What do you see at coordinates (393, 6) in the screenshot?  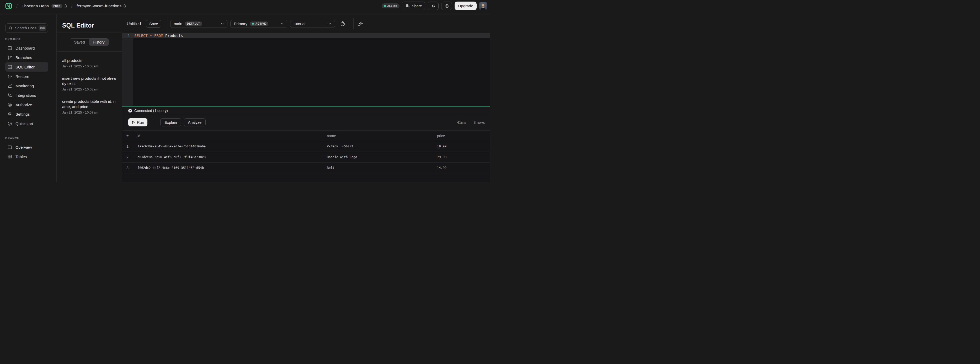 I see `status-label: ALL OK` at bounding box center [393, 6].